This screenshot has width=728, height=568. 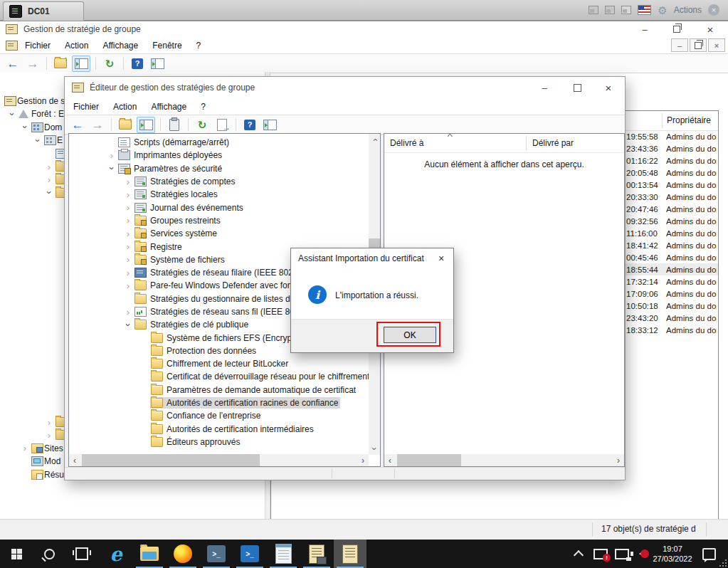 I want to click on tree-item: Chiffrement de lecteur BitLocker, so click(x=219, y=364).